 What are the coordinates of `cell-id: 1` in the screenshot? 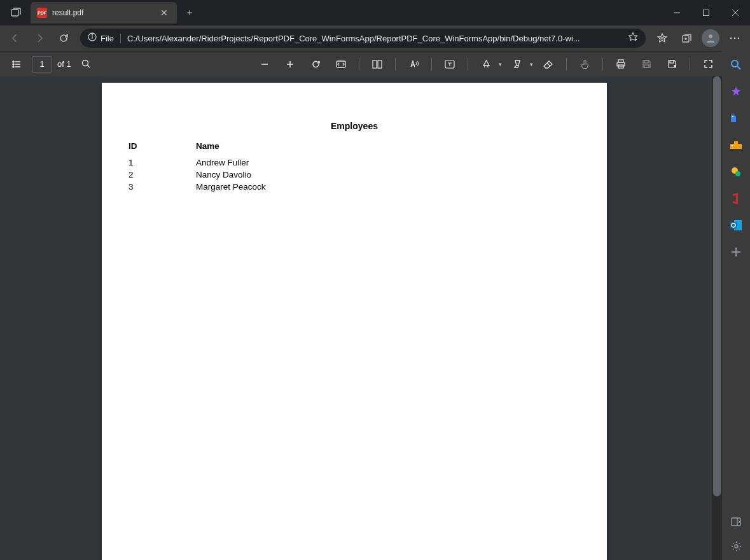 It's located at (162, 163).